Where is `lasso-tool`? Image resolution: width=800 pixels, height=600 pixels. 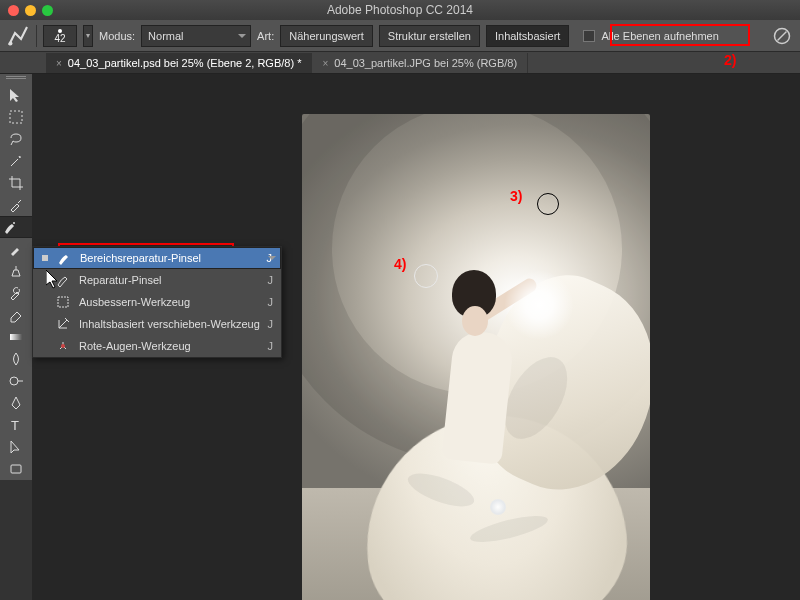
lasso-tool is located at coordinates (16, 139).